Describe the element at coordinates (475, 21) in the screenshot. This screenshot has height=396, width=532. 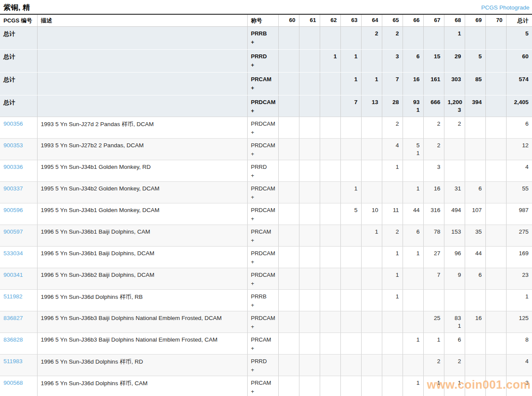
I see `col-header-69: 69` at that location.